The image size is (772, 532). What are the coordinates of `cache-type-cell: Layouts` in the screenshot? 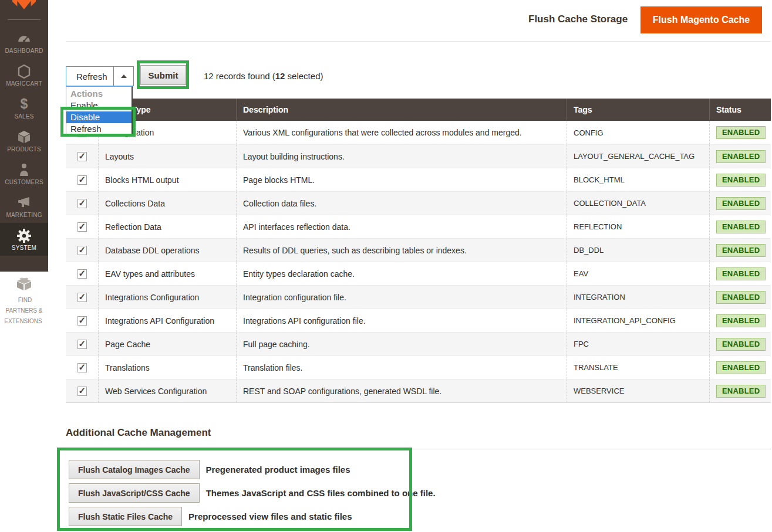 It's located at (167, 156).